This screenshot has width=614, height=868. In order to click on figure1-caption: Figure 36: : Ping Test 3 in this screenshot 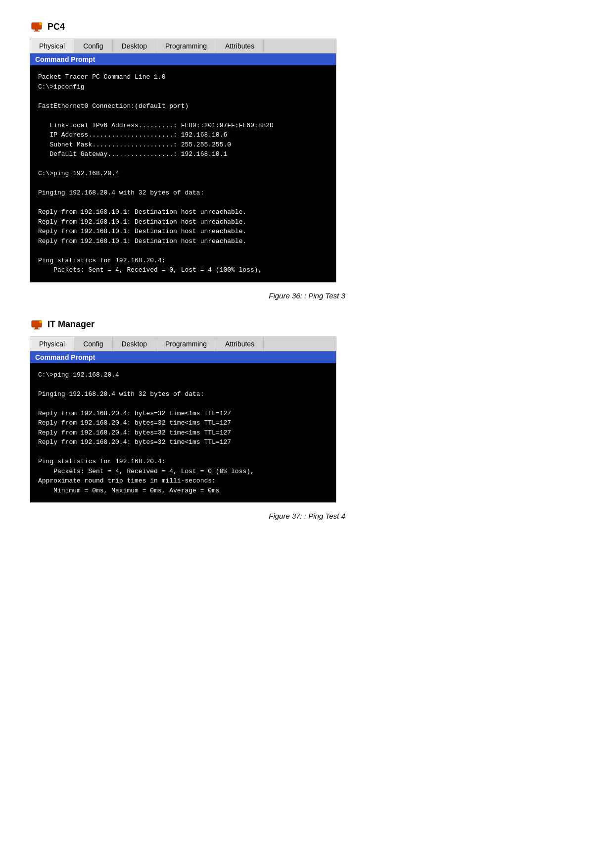, I will do `click(307, 296)`.